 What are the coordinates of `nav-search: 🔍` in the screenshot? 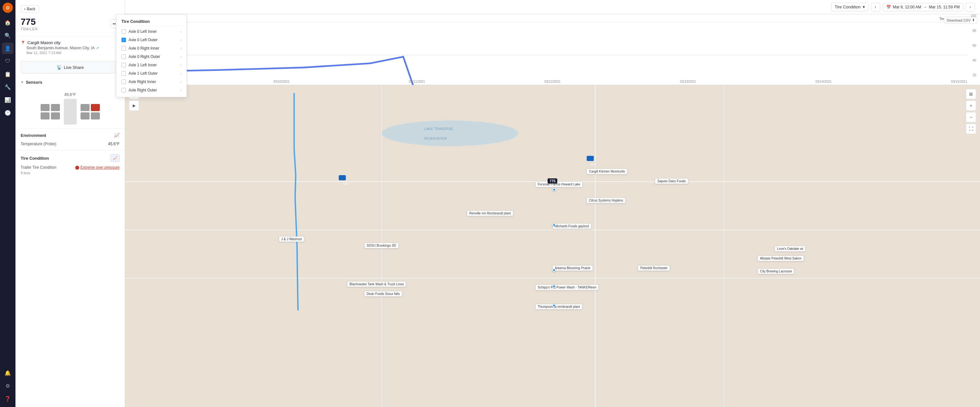 It's located at (8, 35).